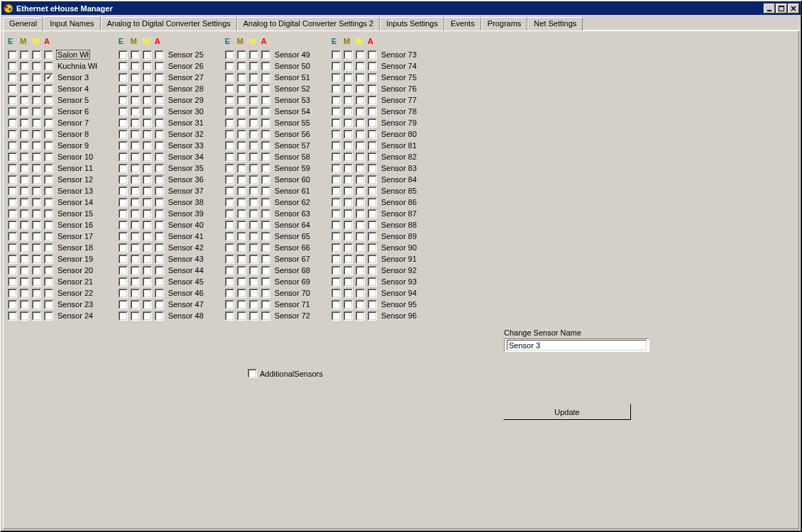 This screenshot has width=802, height=532. Describe the element at coordinates (75, 248) in the screenshot. I see `sensor-label: Sensor 18` at that location.